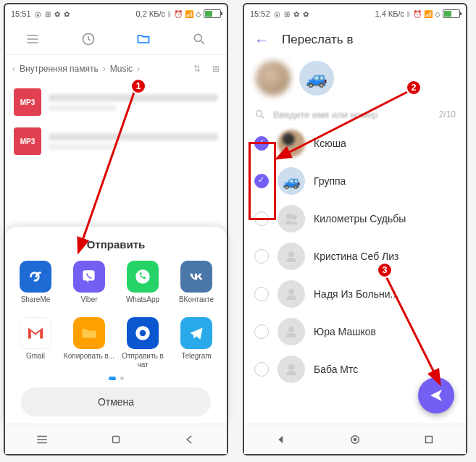  Describe the element at coordinates (116, 69) in the screenshot. I see `breadcrumb: ‹ Внутренняя память › Music › ⇅ ⊞` at that location.